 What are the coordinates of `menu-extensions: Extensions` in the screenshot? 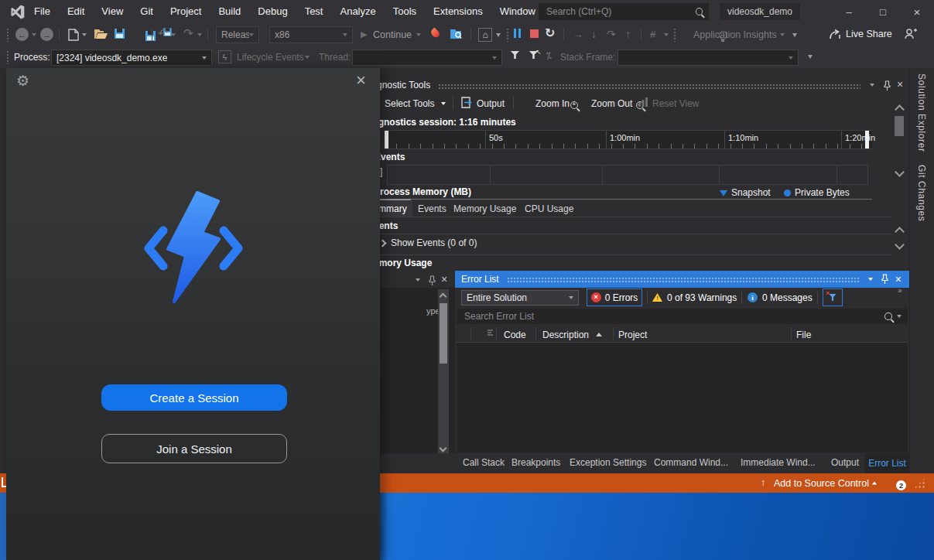 It's located at (458, 12).